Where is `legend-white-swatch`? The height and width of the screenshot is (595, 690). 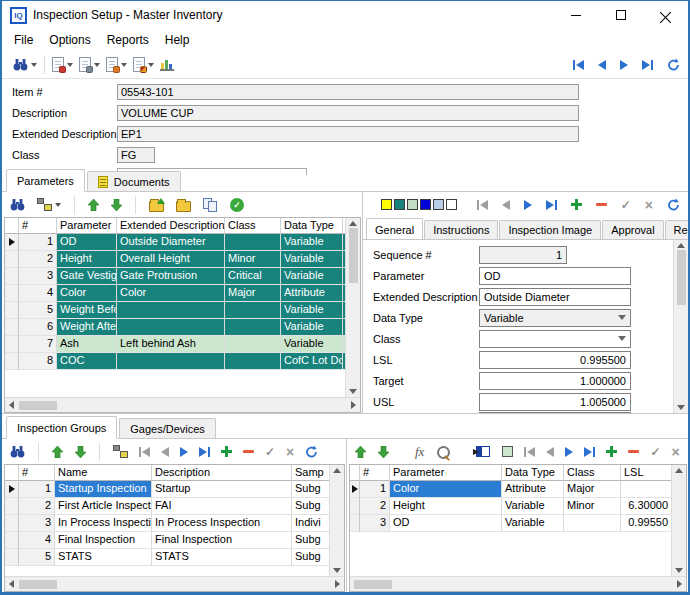
legend-white-swatch is located at coordinates (452, 204).